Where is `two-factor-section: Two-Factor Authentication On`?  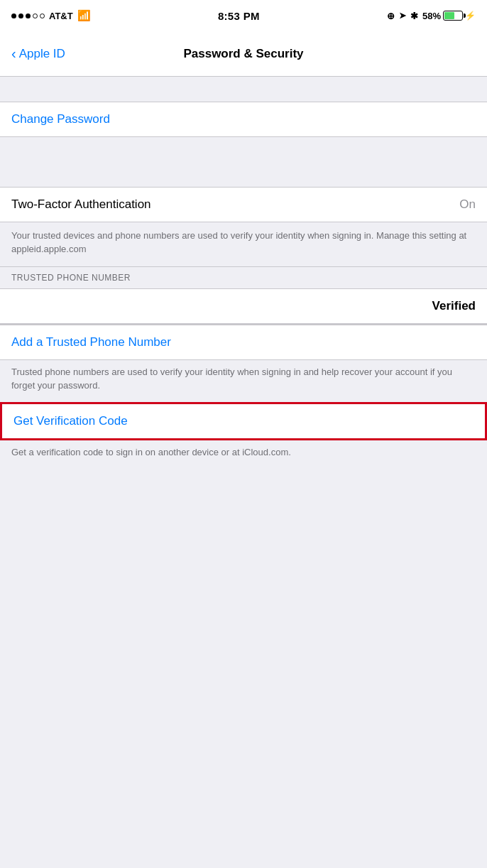
two-factor-section: Two-Factor Authentication On is located at coordinates (244, 205).